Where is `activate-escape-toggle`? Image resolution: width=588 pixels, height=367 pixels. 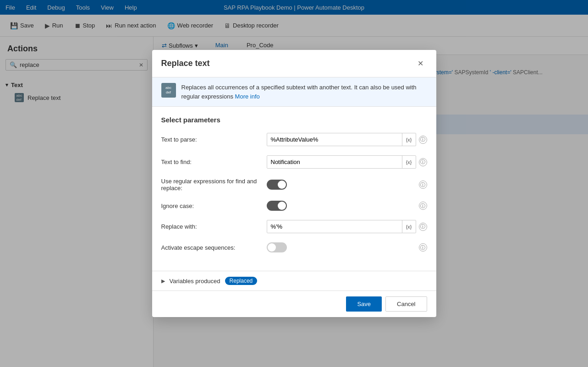 activate-escape-toggle is located at coordinates (277, 247).